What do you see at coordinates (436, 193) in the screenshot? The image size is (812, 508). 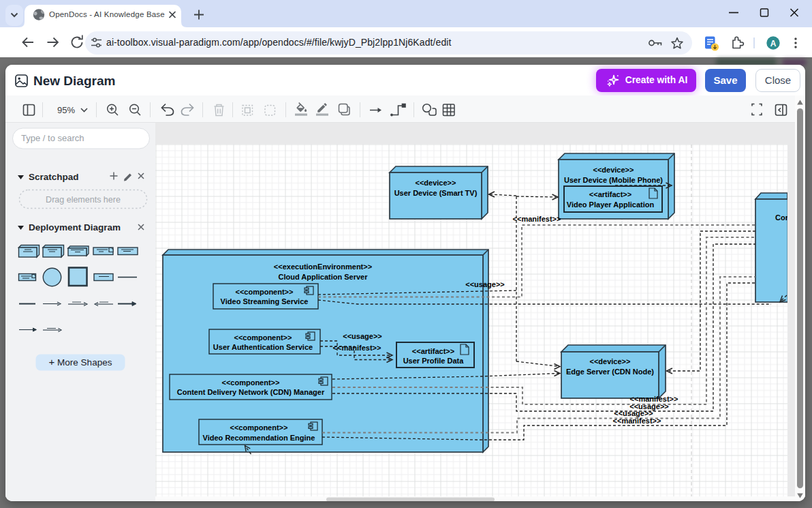 I see `svg-text: User Device (Smart TV)` at bounding box center [436, 193].